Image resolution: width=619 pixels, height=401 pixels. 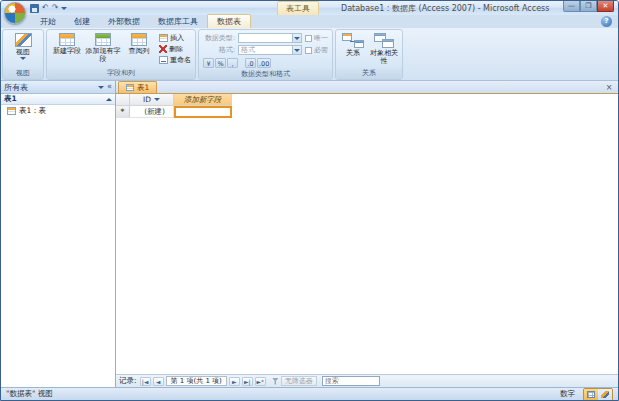 I want to click on add-existing-fields-icon, so click(x=103, y=40).